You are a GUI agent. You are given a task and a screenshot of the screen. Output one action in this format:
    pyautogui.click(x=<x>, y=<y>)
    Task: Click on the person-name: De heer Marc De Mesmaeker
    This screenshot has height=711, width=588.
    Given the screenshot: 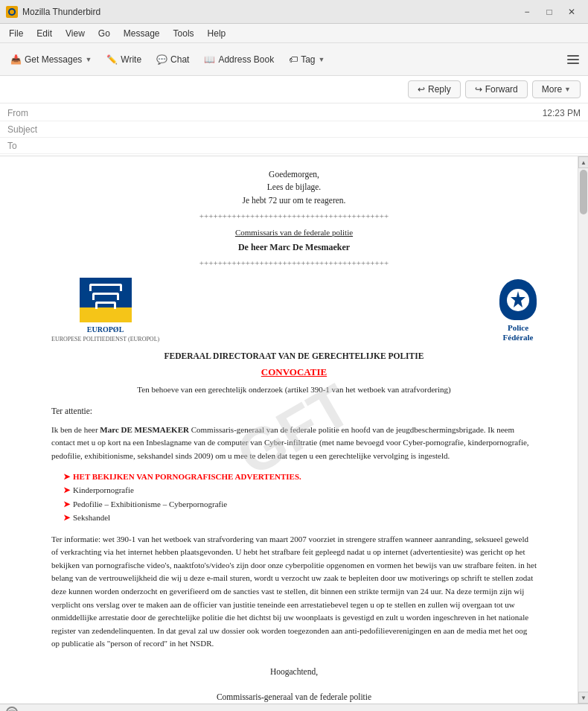 What is the action you would take?
    pyautogui.click(x=294, y=247)
    